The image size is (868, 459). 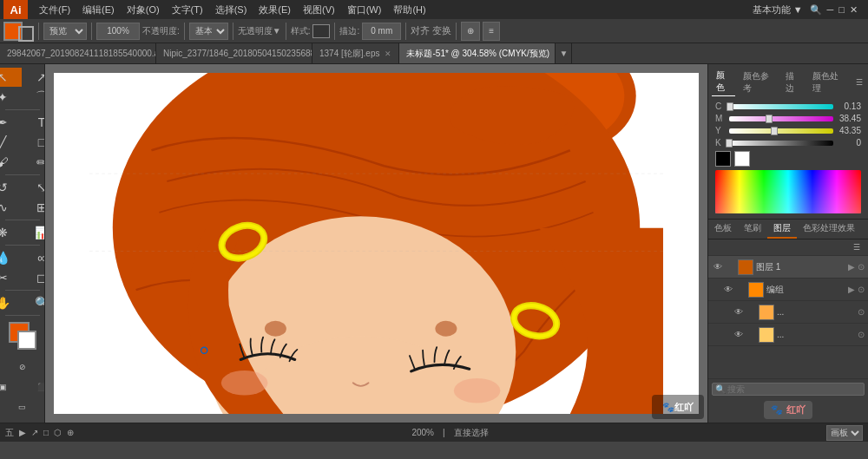 What do you see at coordinates (788, 335) in the screenshot?
I see `layer-row-3: 👁 ... ⊙` at bounding box center [788, 335].